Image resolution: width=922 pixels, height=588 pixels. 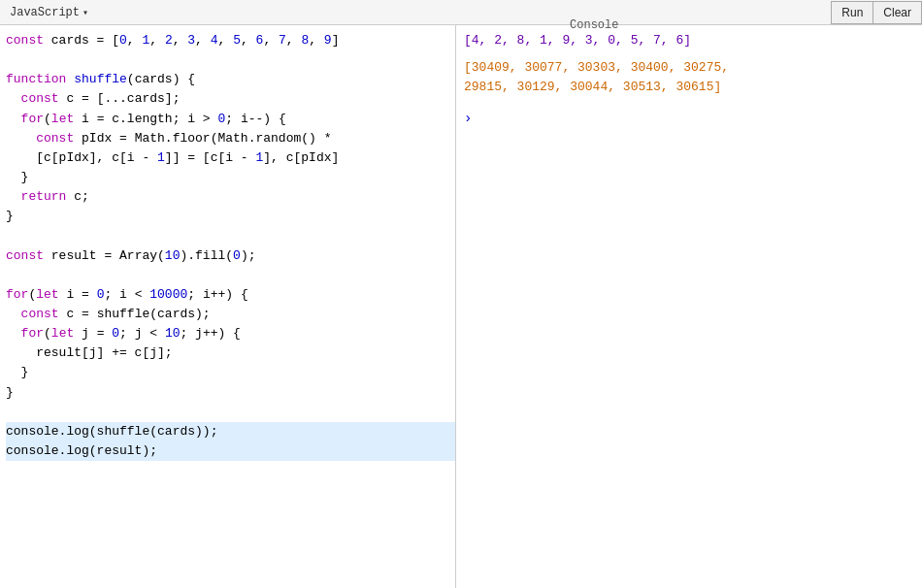 What do you see at coordinates (231, 295) in the screenshot?
I see `code-line-14: for(let i = 0; i < 10000; i++) {` at bounding box center [231, 295].